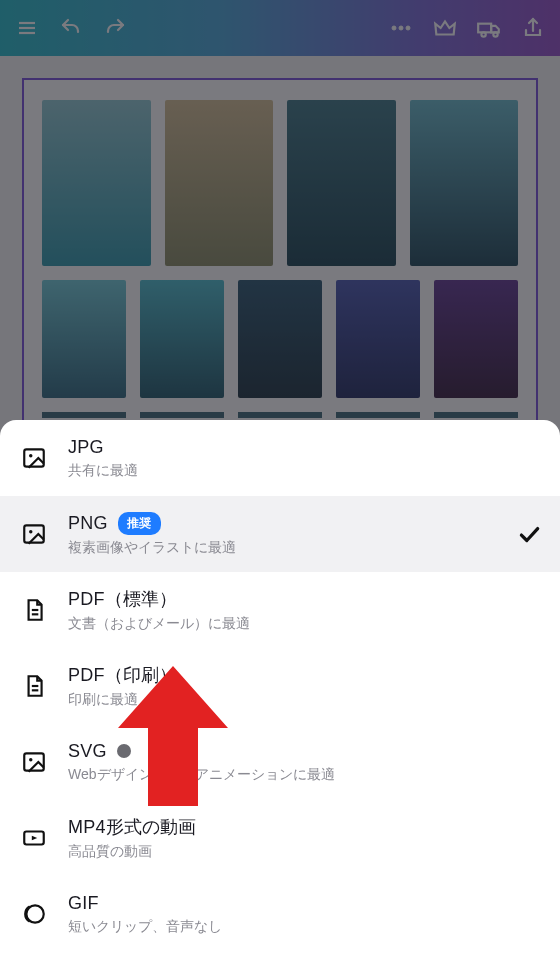 This screenshot has height=965, width=560. What do you see at coordinates (280, 914) in the screenshot?
I see `export-option-gif: GIF短いクリップ、音声なし` at bounding box center [280, 914].